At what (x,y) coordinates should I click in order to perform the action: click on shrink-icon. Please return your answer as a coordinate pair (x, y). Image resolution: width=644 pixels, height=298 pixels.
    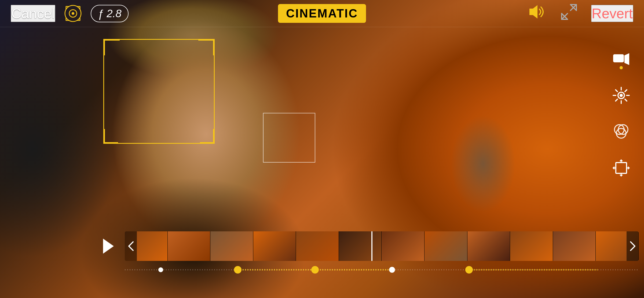
    Looking at the image, I should click on (569, 13).